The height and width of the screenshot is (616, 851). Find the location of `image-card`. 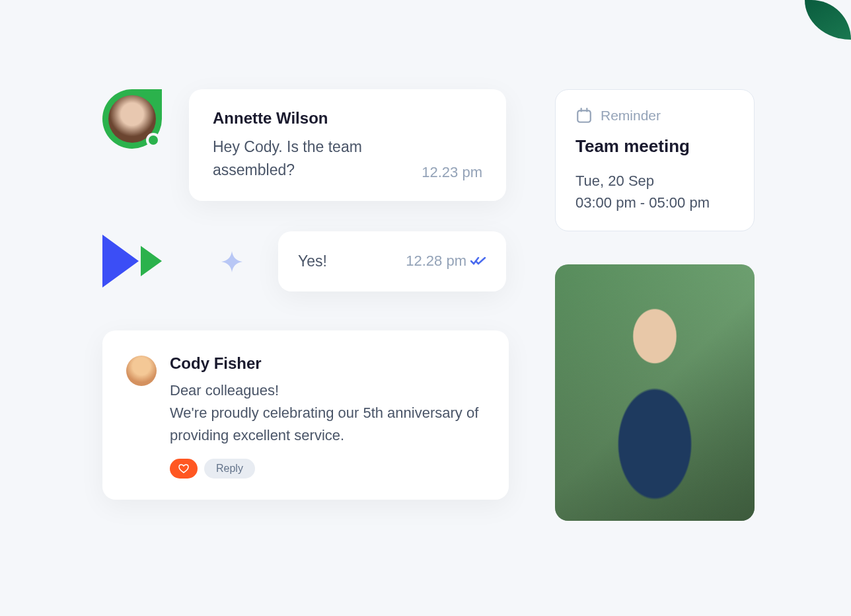

image-card is located at coordinates (655, 393).